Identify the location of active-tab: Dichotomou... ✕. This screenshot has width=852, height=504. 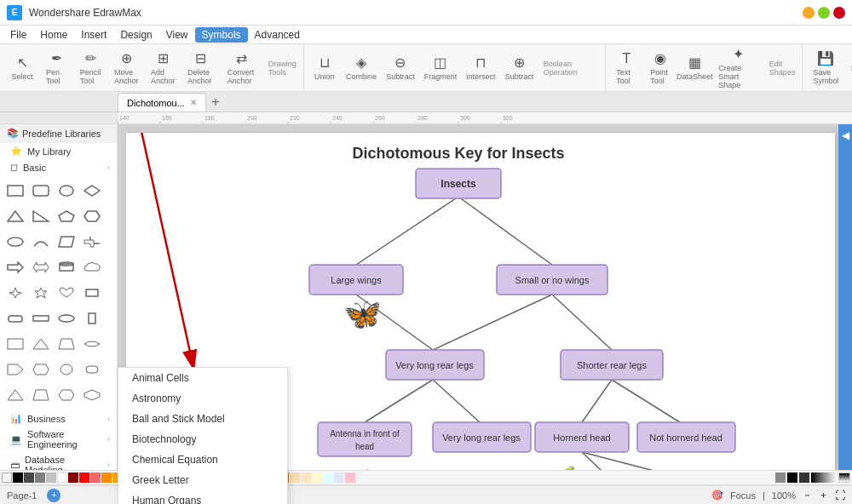
(162, 102).